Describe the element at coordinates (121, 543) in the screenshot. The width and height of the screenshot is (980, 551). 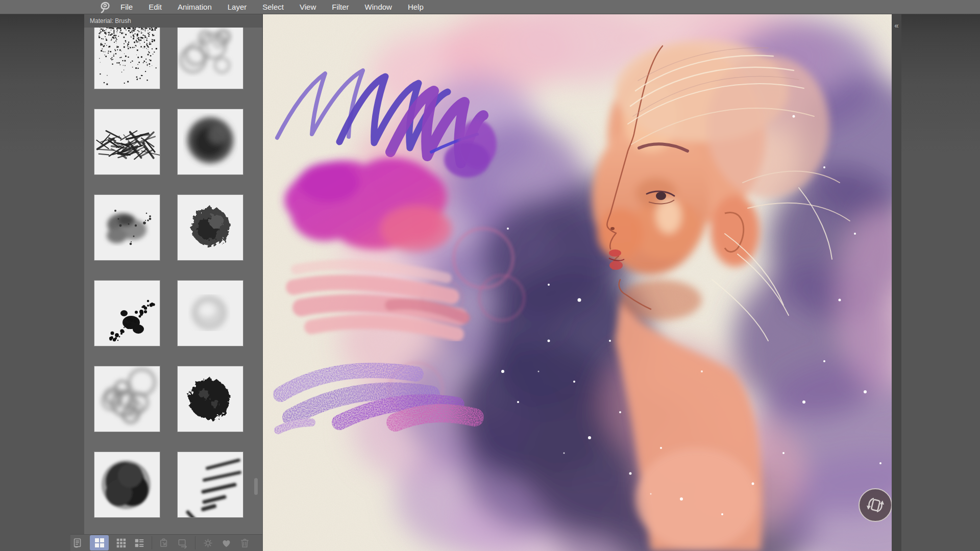
I see `grid-small-icon` at that location.